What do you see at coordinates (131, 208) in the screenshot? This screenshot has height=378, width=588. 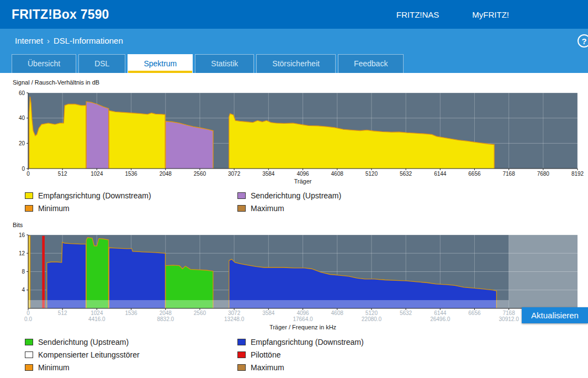 I see `legend-item: Minimum` at bounding box center [131, 208].